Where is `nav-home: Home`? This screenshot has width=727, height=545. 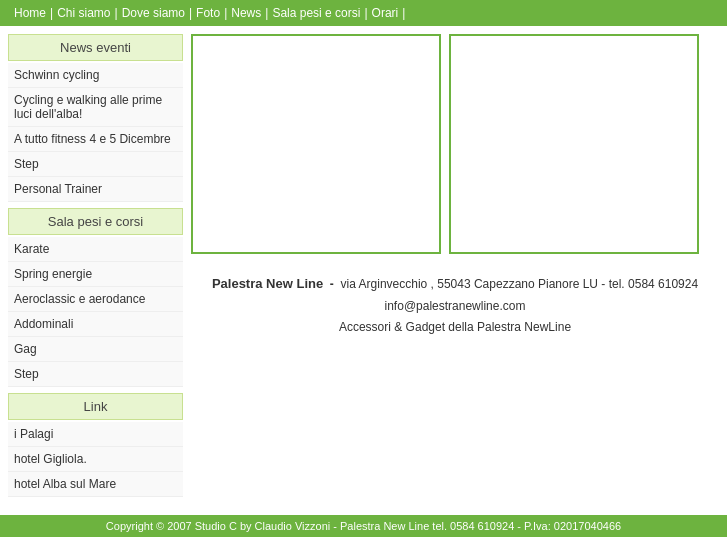
nav-home: Home is located at coordinates (30, 13).